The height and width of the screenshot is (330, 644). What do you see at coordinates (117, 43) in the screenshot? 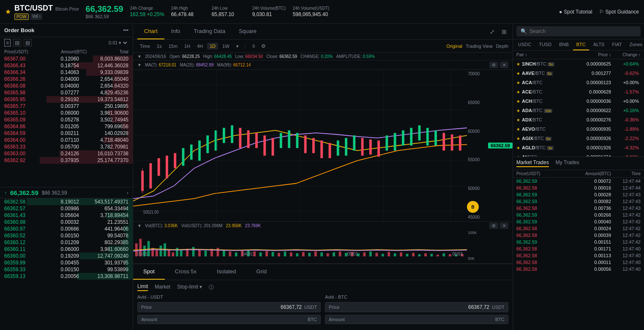
I see `precision-select: 0.01 ▾` at bounding box center [117, 43].